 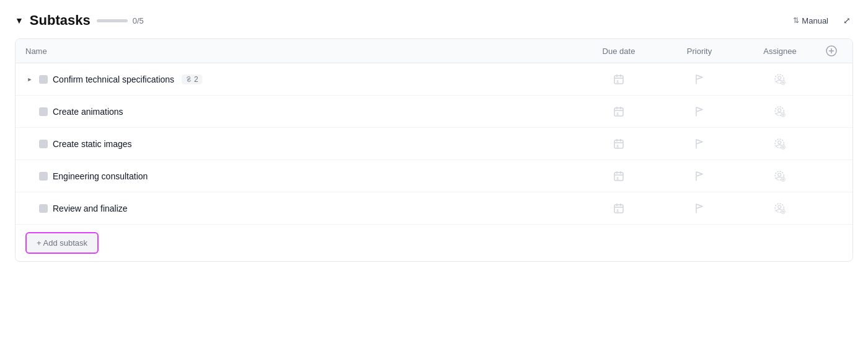 What do you see at coordinates (138, 21) in the screenshot?
I see `progress-text: 0/5` at bounding box center [138, 21].